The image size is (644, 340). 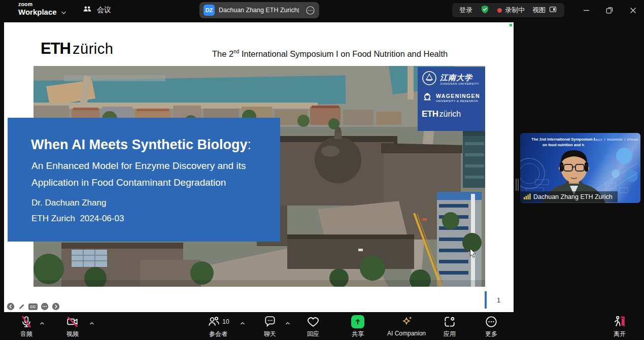 I want to click on chat-icon, so click(x=270, y=322).